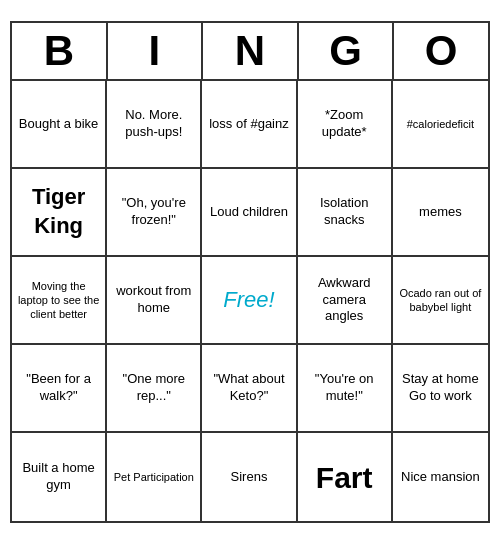  What do you see at coordinates (346, 389) in the screenshot?
I see `bingo-cell-18: "You're on mute!"` at bounding box center [346, 389].